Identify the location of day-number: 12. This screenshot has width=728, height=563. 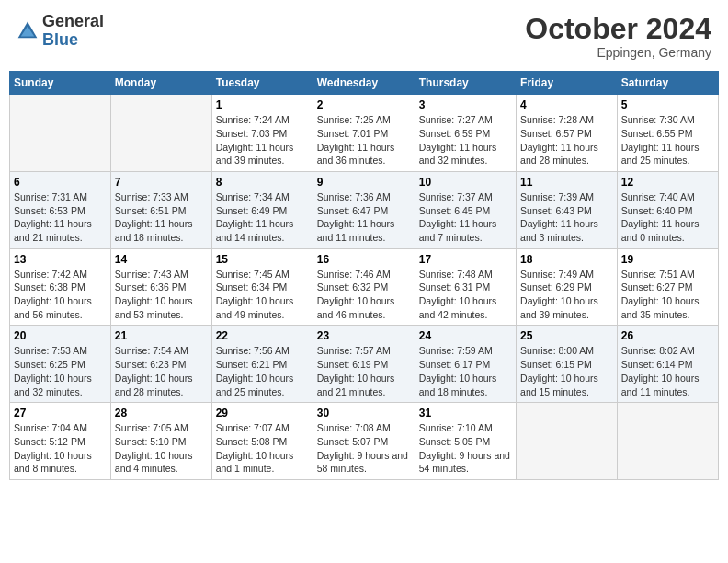
(667, 182).